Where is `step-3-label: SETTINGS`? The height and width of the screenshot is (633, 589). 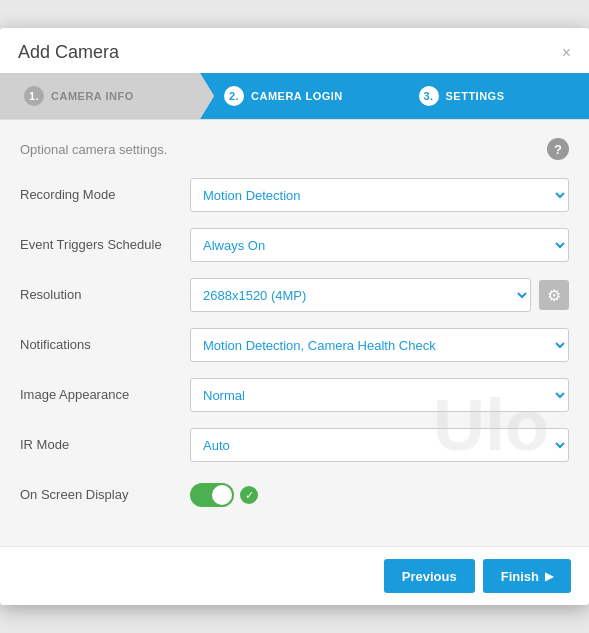 step-3-label: SETTINGS is located at coordinates (476, 96).